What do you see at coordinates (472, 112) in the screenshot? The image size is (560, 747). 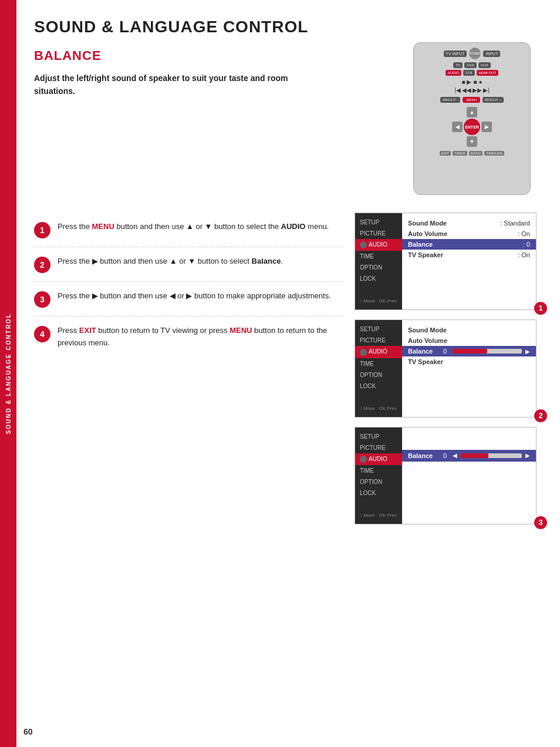 I see `up-btn: ▲` at bounding box center [472, 112].